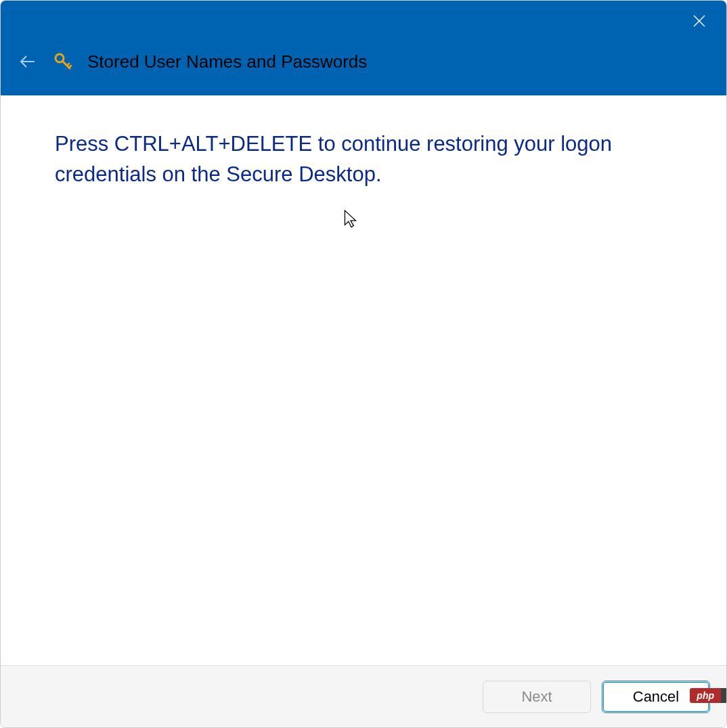 The image size is (727, 728). I want to click on footer: Next Cancel, so click(364, 696).